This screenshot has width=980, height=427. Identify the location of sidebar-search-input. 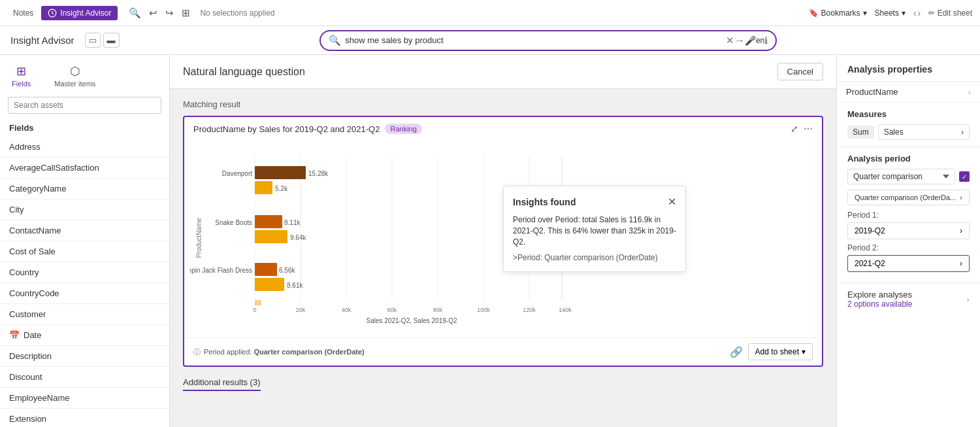
(85, 105).